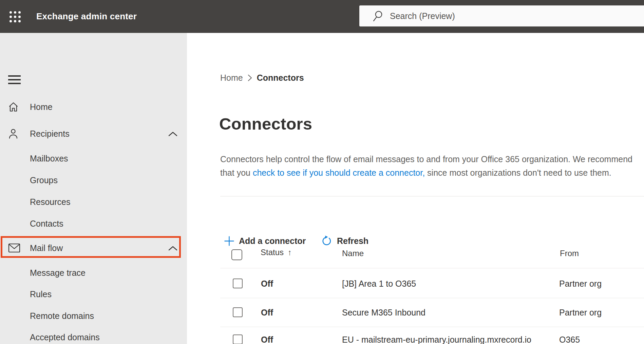 This screenshot has width=644, height=344. What do you see at coordinates (41, 107) in the screenshot?
I see `sidebar-item-label: Home` at bounding box center [41, 107].